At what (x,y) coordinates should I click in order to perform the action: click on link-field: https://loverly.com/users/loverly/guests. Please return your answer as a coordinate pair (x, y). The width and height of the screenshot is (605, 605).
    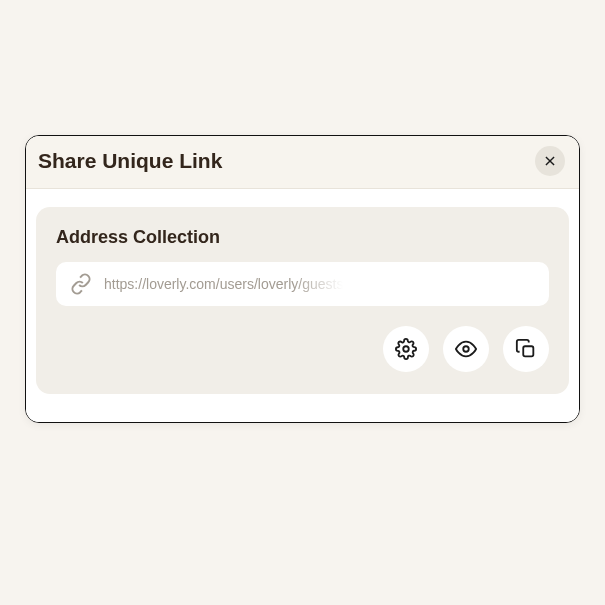
    Looking at the image, I should click on (302, 284).